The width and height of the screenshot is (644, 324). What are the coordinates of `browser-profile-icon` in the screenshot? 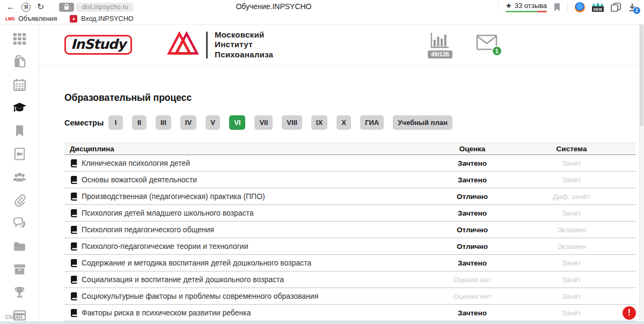 It's located at (580, 8).